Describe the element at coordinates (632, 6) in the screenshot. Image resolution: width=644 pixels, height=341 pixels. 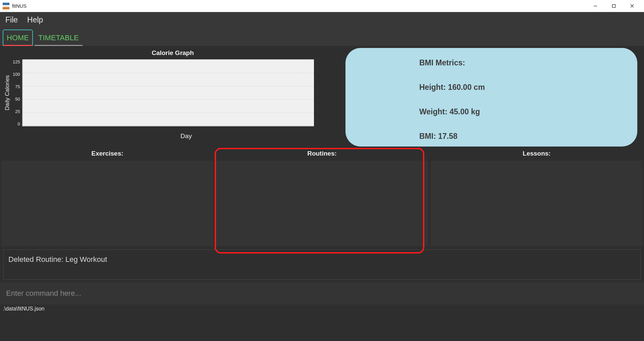
I see `close-button` at that location.